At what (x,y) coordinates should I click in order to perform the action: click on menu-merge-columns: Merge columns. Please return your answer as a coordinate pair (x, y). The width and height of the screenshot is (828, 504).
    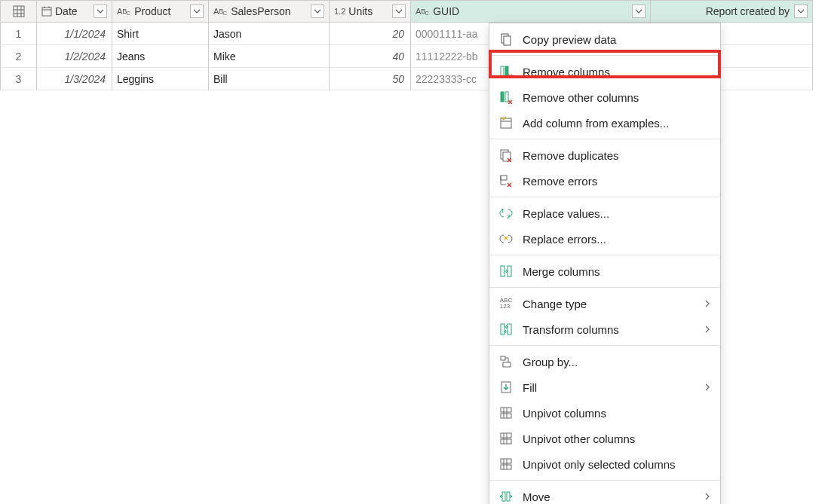
    Looking at the image, I should click on (605, 271).